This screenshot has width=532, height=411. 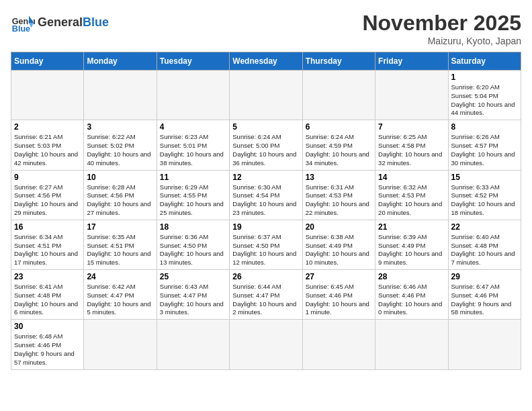 I want to click on day-info: Sunrise: 6:21 AM Sunset: 5:03 PM Dayligh…, so click(x=47, y=150).